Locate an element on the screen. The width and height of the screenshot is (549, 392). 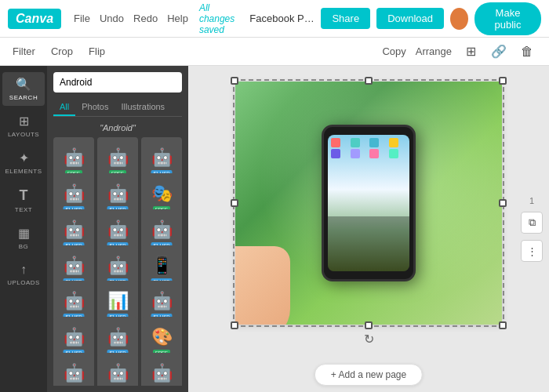
tab-illustrations: Illustrations is located at coordinates (143, 107).